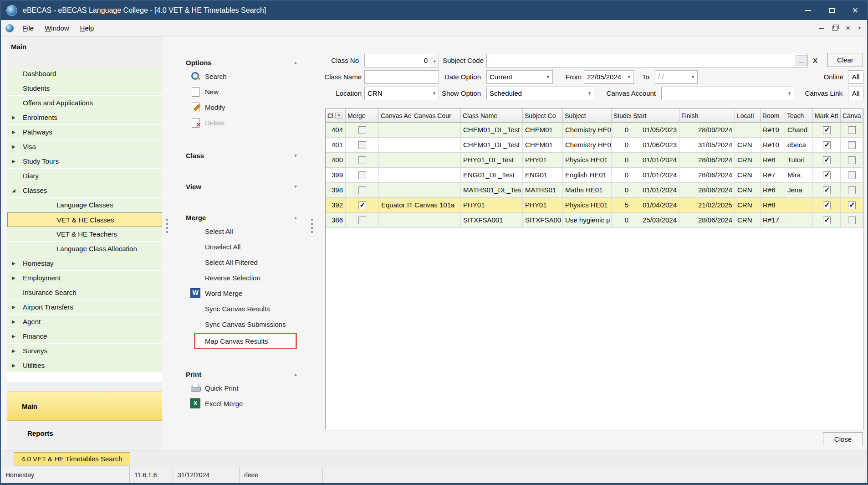 The height and width of the screenshot is (485, 868). Describe the element at coordinates (848, 28) in the screenshot. I see `mdi-close-icon: ×` at that location.